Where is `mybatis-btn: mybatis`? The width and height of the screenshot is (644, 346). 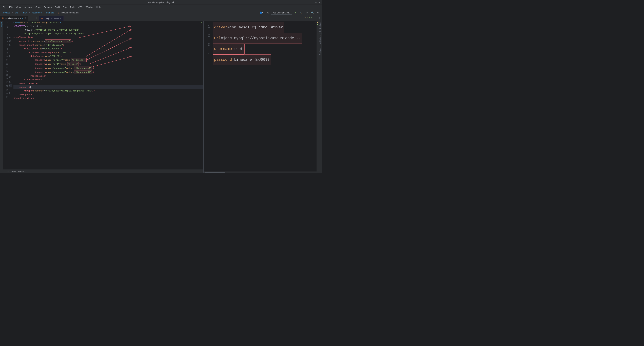 mybatis-btn: mybatis is located at coordinates (50, 13).